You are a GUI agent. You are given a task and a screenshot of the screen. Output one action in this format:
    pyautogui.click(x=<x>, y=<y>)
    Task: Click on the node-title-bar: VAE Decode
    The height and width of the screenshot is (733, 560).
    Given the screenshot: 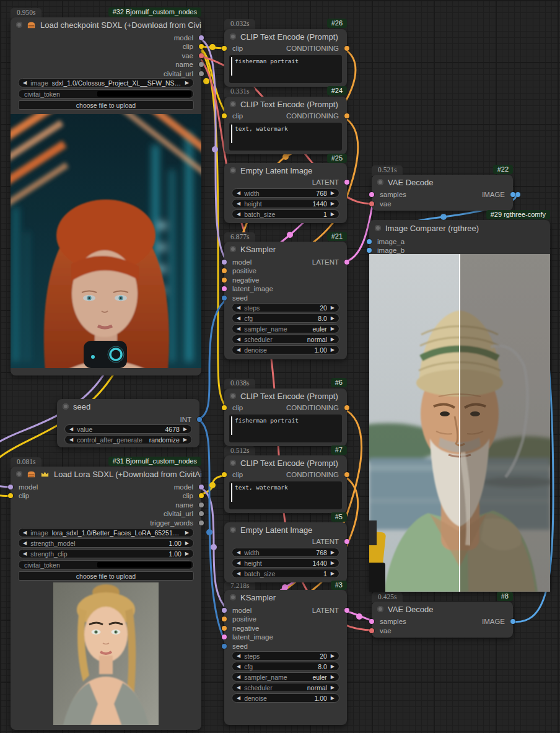 What is the action you would take?
    pyautogui.click(x=442, y=182)
    